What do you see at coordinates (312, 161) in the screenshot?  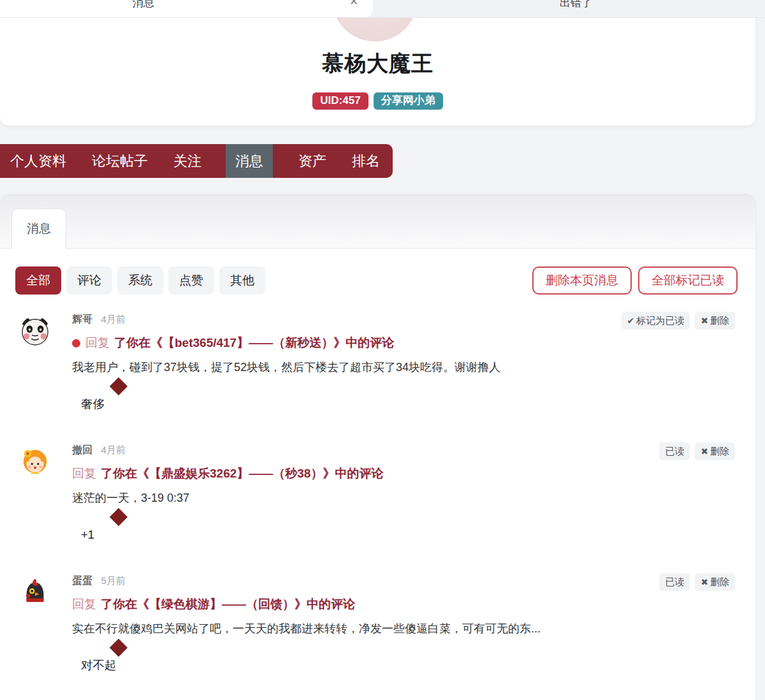 I see `nav-item-assets: 资产` at bounding box center [312, 161].